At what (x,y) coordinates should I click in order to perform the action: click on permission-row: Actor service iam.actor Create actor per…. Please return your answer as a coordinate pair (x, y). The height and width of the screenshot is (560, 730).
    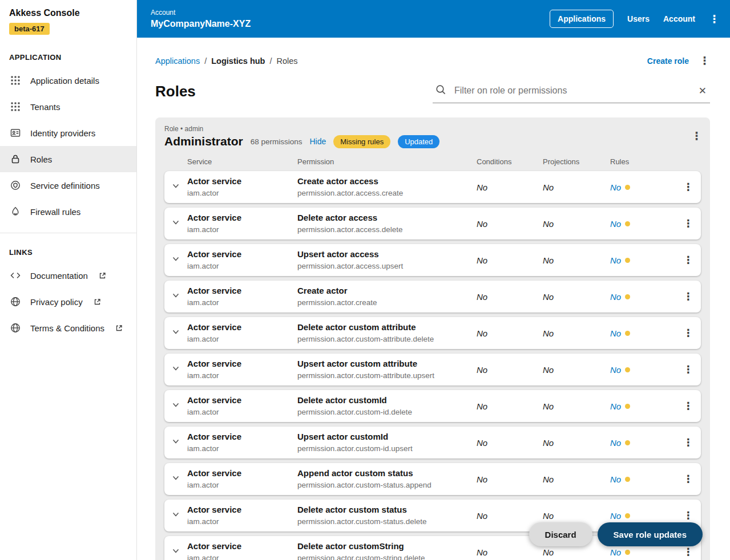
    Looking at the image, I should click on (433, 297).